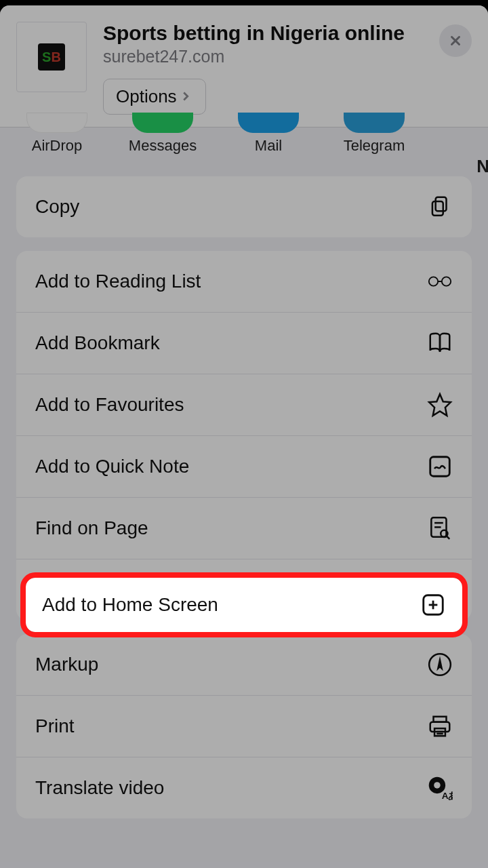 This screenshot has width=488, height=868. Describe the element at coordinates (455, 41) in the screenshot. I see `close-icon` at that location.